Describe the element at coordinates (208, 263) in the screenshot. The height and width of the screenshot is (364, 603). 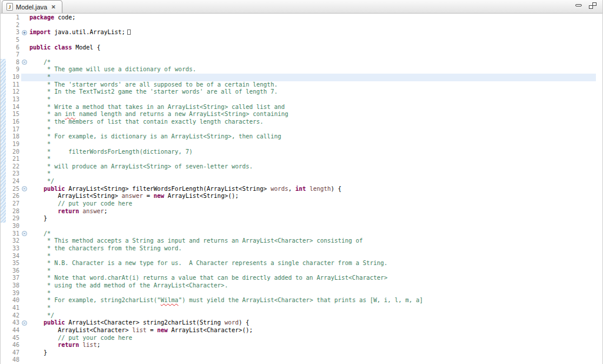
I see `code-segment: * N.B. Character is a new type for us. A…` at that location.